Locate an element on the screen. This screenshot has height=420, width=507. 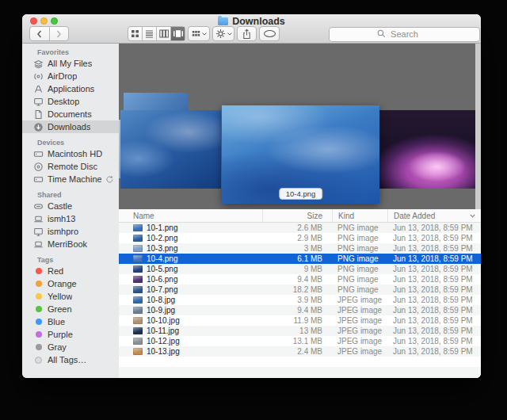
sidebar-item-green: Green is located at coordinates (71, 309).